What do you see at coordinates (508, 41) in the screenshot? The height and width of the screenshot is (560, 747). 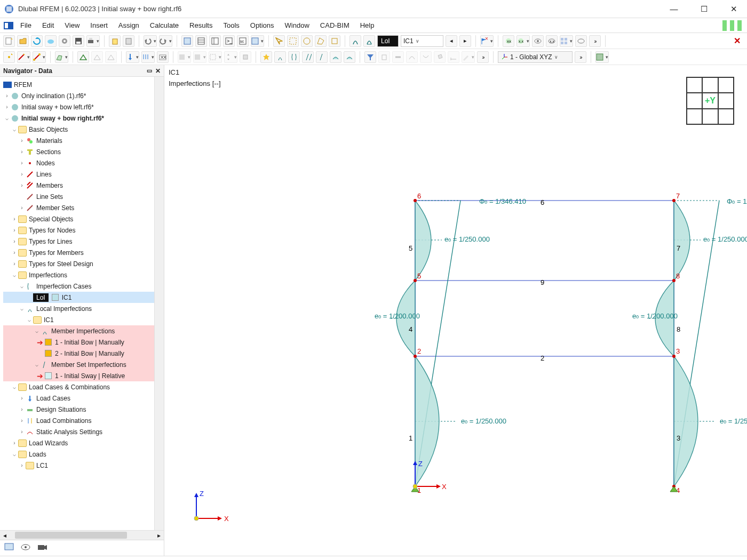 I see `view-node-num-icon: xx` at bounding box center [508, 41].